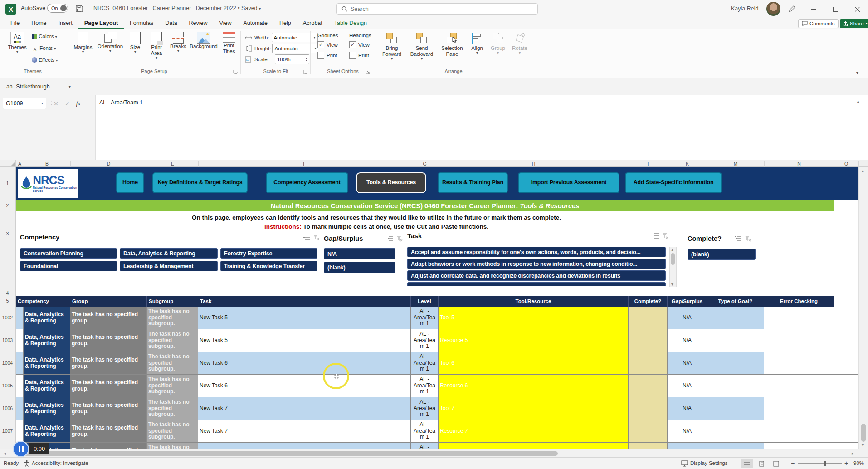  I want to click on name-box: G1009▾, so click(24, 103).